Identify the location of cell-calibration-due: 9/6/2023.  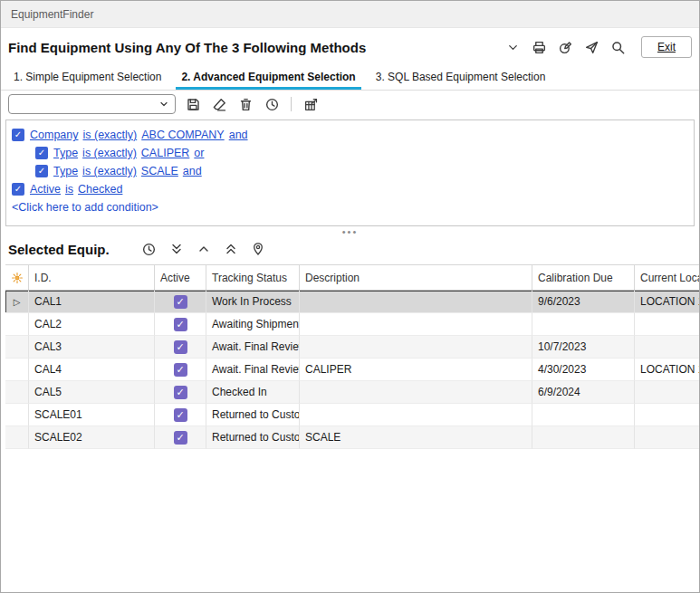
(583, 302).